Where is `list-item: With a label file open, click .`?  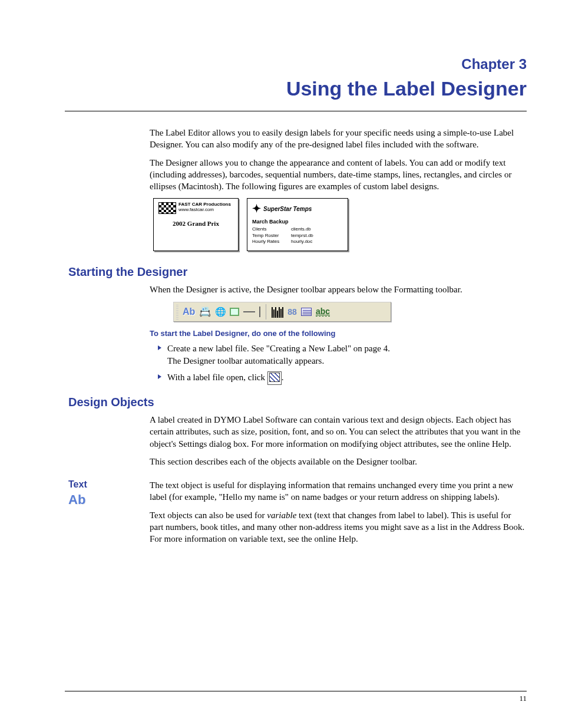
list-item: With a label file open, click . is located at coordinates (342, 378).